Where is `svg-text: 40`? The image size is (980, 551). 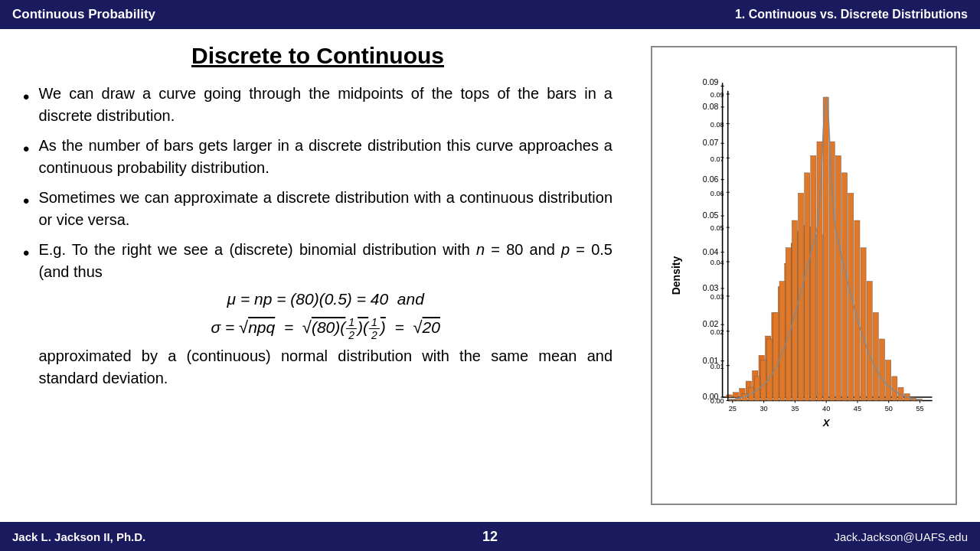 svg-text: 40 is located at coordinates (826, 409).